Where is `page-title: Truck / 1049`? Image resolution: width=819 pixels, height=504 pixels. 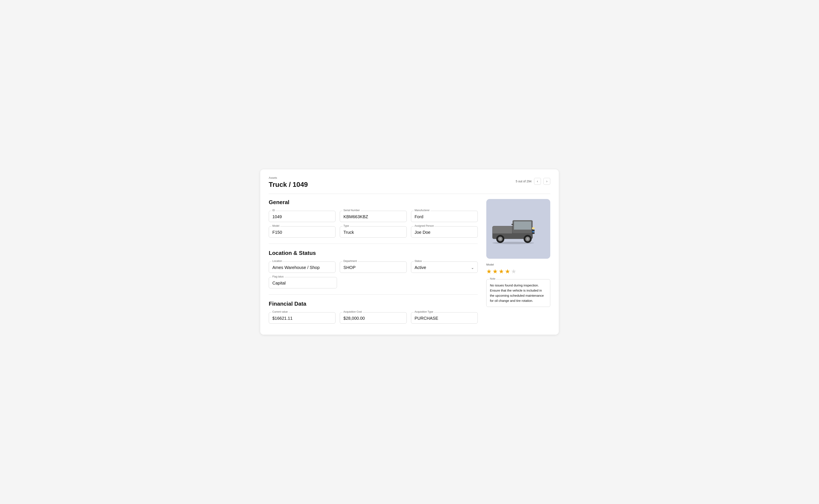
page-title: Truck / 1049 is located at coordinates (288, 185).